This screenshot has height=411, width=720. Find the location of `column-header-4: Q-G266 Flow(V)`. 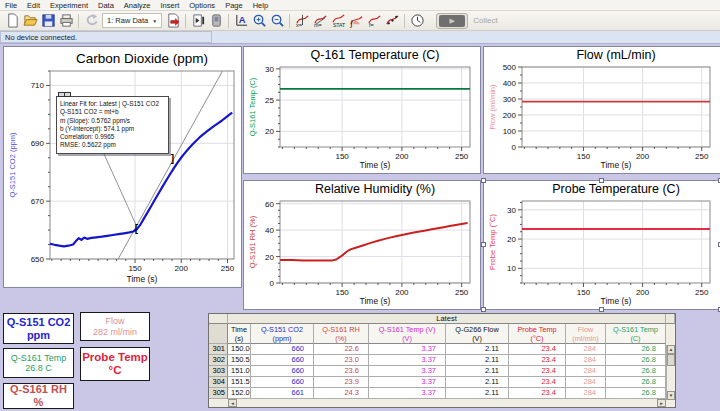

column-header-4: Q-G266 Flow(V) is located at coordinates (478, 334).